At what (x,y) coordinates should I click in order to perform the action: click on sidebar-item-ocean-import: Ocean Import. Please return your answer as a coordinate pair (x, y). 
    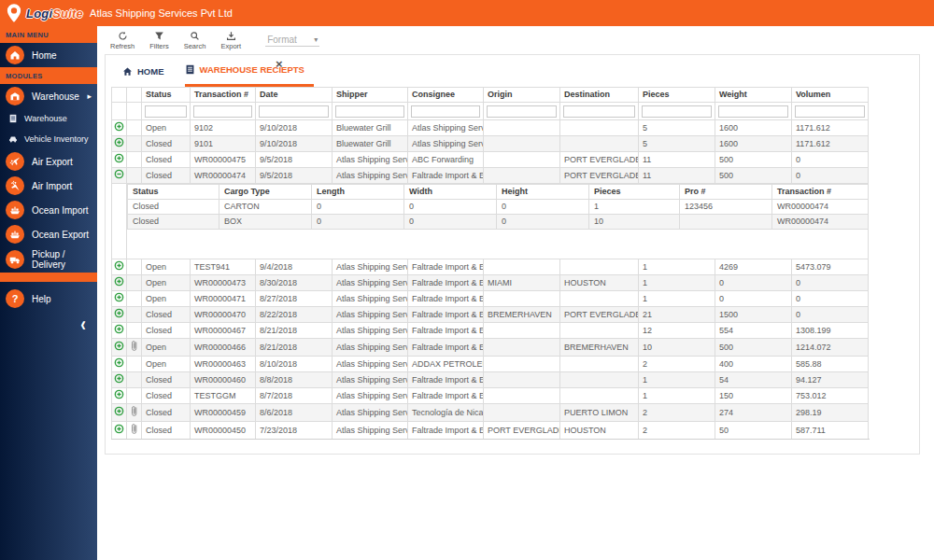
    Looking at the image, I should click on (49, 210).